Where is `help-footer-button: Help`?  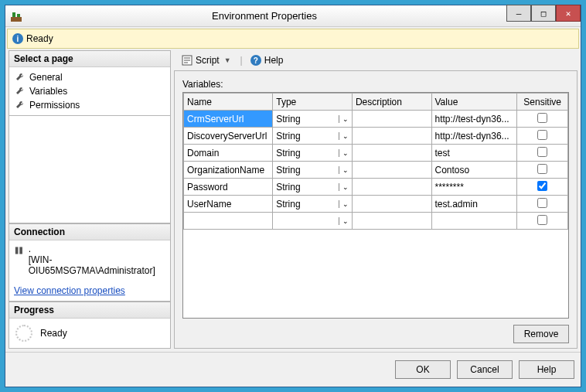
help-footer-button: Help is located at coordinates (547, 370).